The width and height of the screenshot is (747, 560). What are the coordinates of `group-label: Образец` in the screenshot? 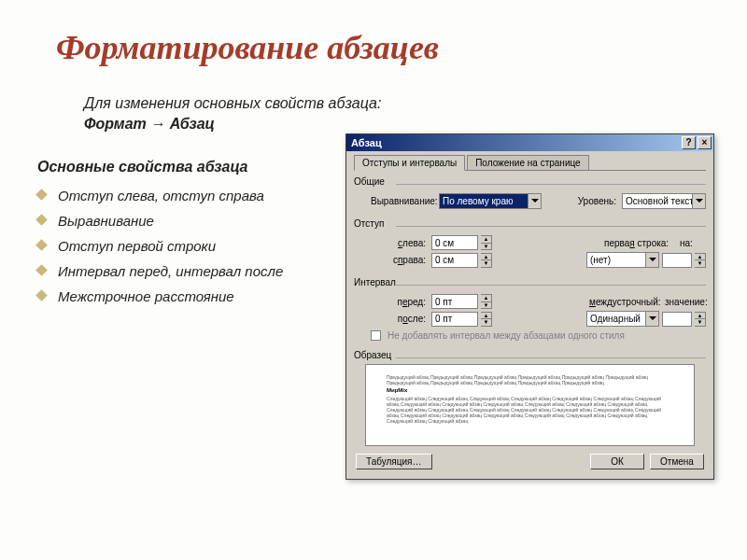 It's located at (530, 355).